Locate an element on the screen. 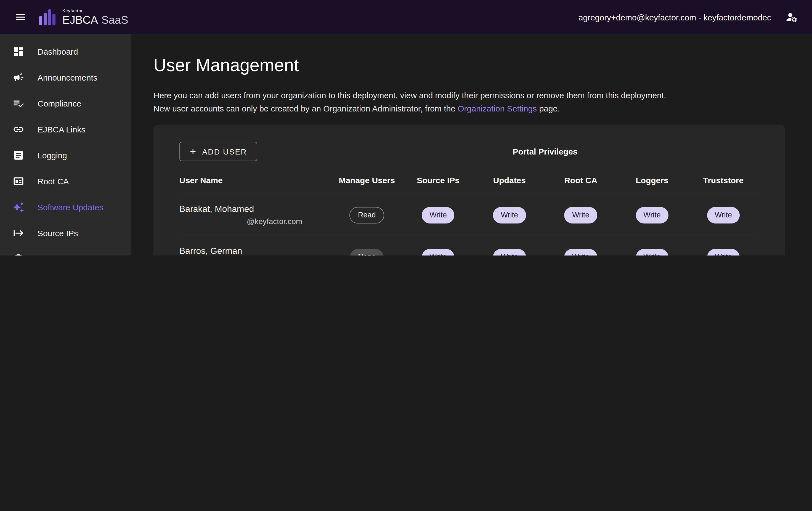  arrow-start-icon is located at coordinates (19, 233).